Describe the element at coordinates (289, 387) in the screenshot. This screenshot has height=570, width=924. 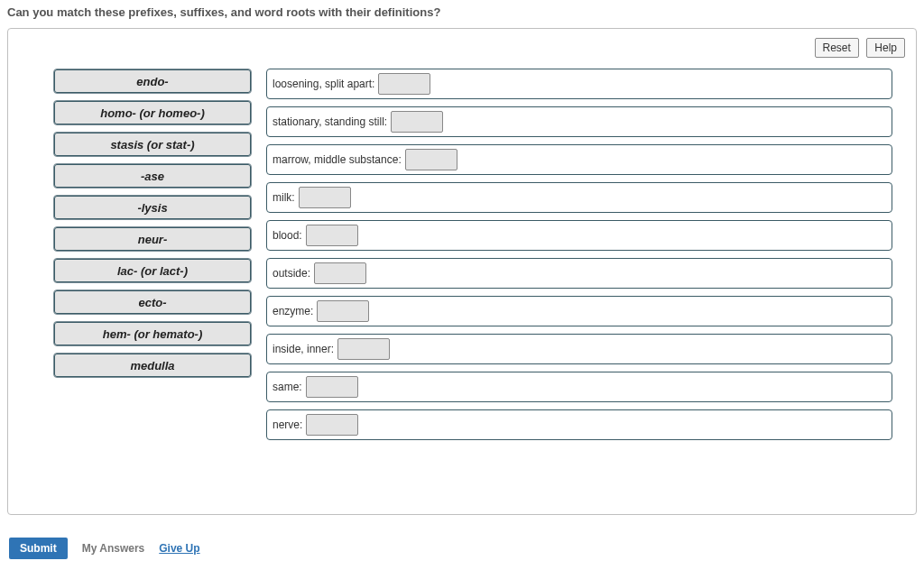
I see `definition-label: same:` at that location.